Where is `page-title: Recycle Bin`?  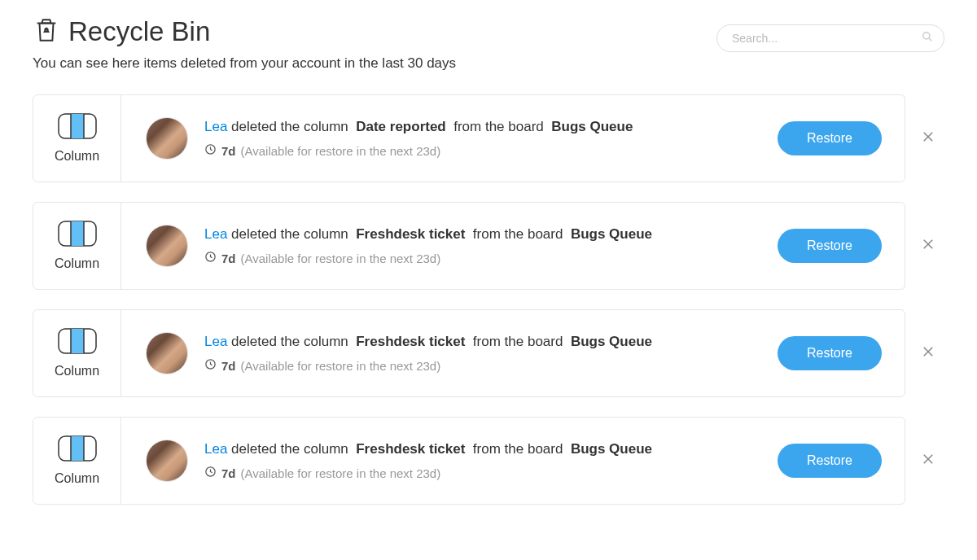 page-title: Recycle Bin is located at coordinates (139, 32).